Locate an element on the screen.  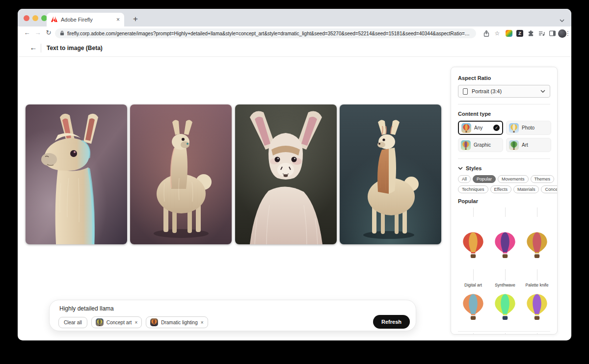
photo-thumbnail is located at coordinates (514, 128).